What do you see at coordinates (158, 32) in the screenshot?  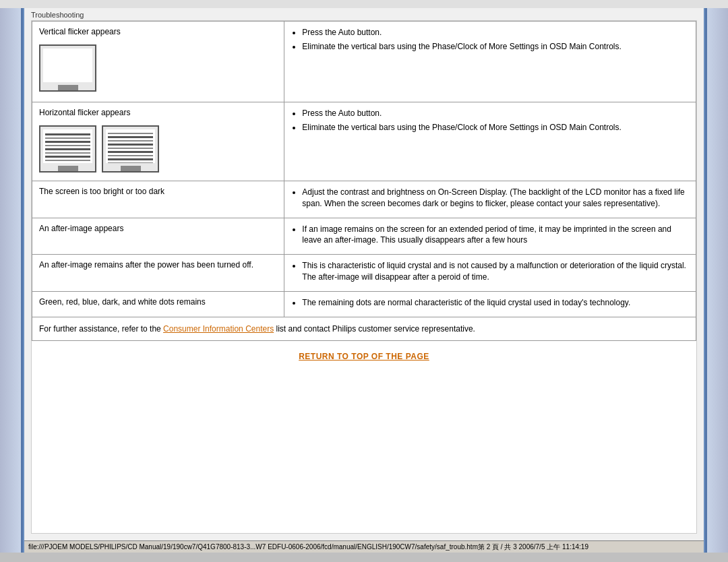 I see `problem-title: Vertical flicker appears` at bounding box center [158, 32].